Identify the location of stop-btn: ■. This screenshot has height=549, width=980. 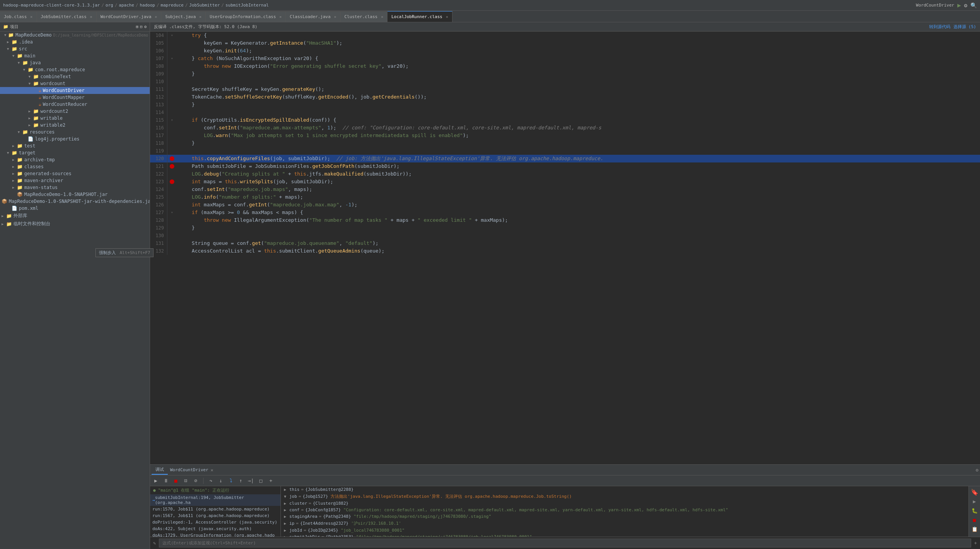
(176, 481).